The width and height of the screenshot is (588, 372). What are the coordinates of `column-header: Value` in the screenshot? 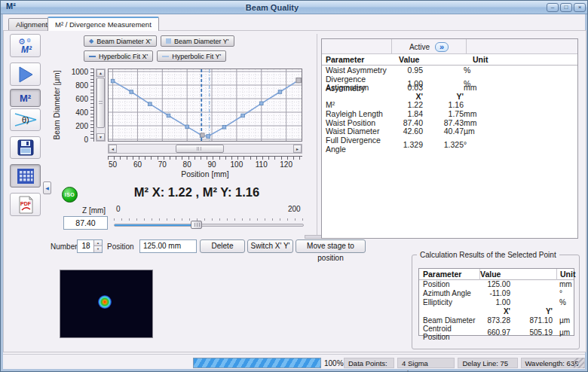 It's located at (519, 274).